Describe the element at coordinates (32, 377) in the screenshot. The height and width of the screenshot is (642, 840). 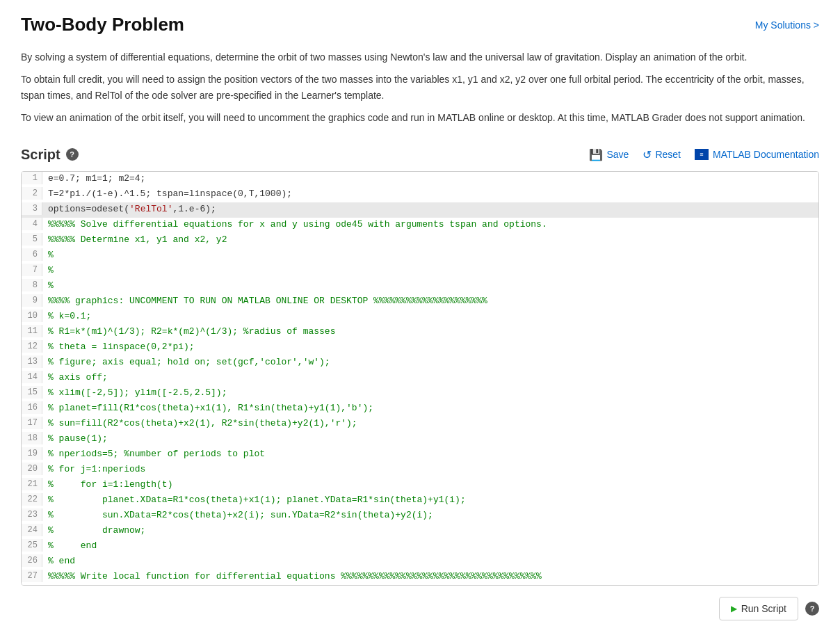
I see `line-number: 14` at that location.